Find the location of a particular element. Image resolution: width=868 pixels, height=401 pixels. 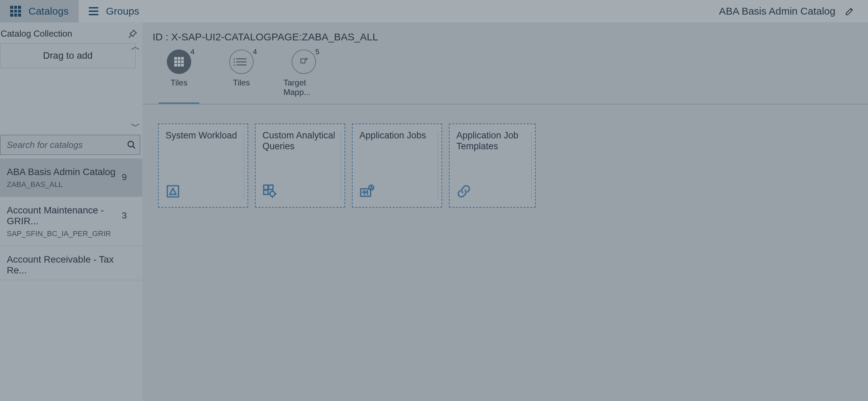

hamburger-icon is located at coordinates (94, 11).